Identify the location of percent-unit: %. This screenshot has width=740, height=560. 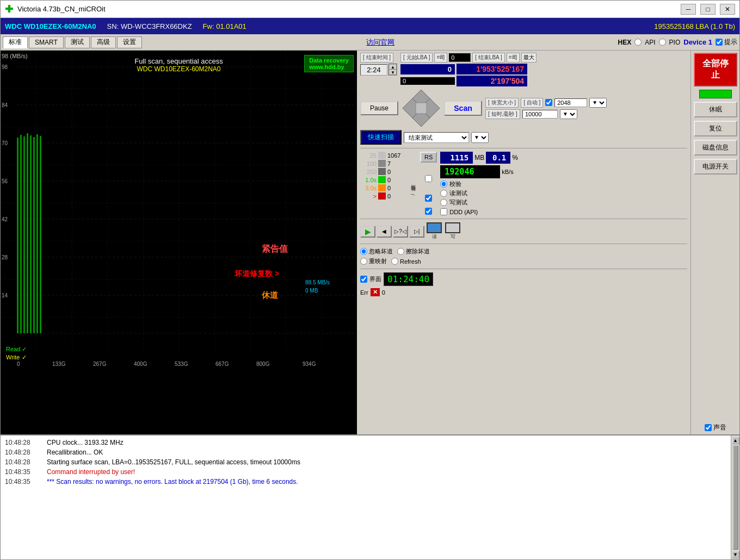
(515, 158).